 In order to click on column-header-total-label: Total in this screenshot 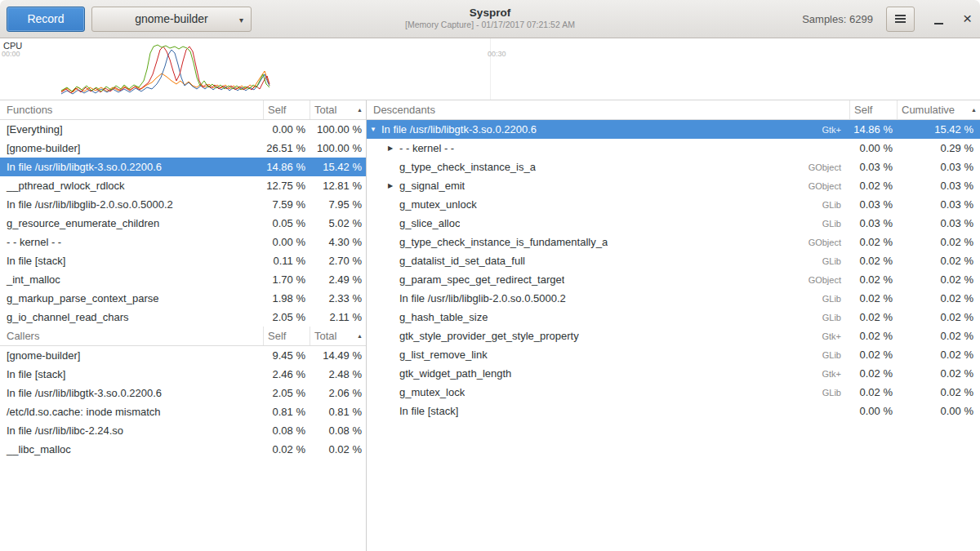, I will do `click(325, 109)`.